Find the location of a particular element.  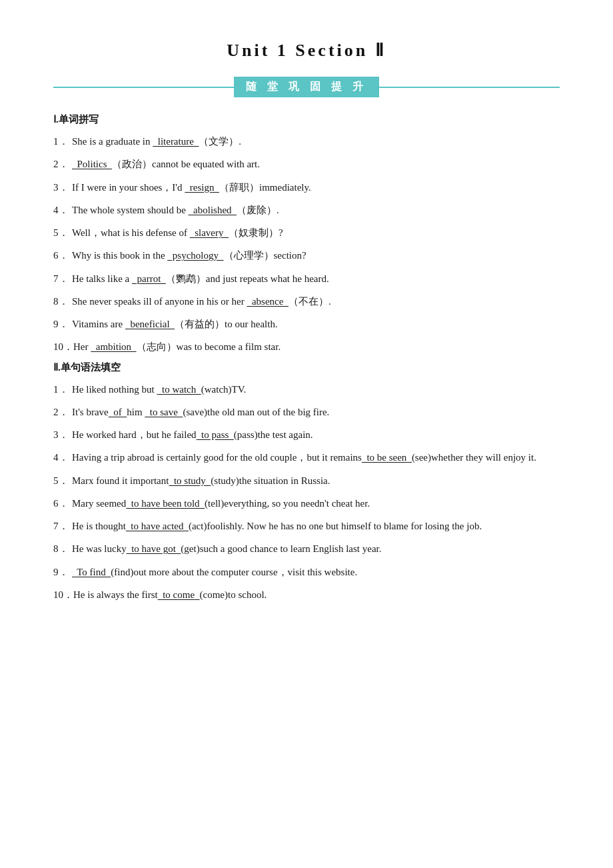

answer-underline: to have acted is located at coordinates (157, 526).